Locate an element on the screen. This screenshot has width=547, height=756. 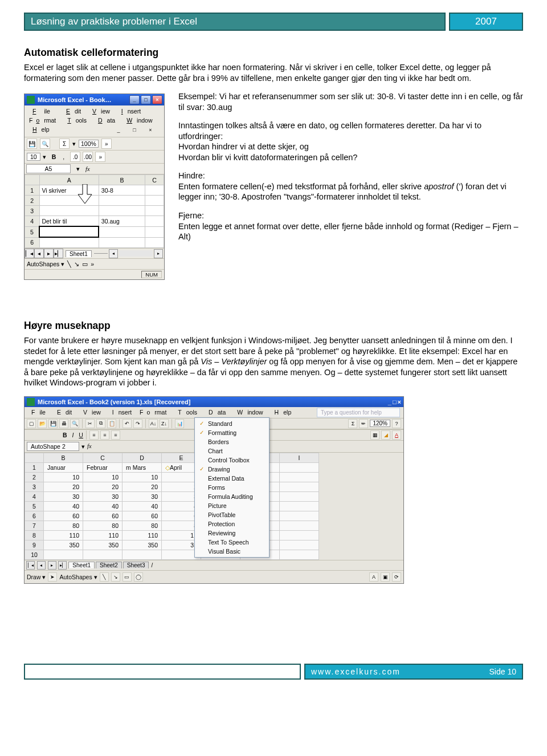
more-toolbar-icon: » is located at coordinates (107, 144).